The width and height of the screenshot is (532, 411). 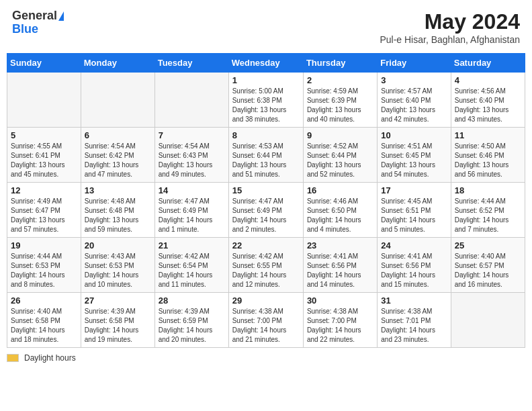 What do you see at coordinates (266, 265) in the screenshot?
I see `week-row-4: 19Sunrise: 4:44 AM Sunset: 6:53 PM Dayli…` at bounding box center [266, 265].